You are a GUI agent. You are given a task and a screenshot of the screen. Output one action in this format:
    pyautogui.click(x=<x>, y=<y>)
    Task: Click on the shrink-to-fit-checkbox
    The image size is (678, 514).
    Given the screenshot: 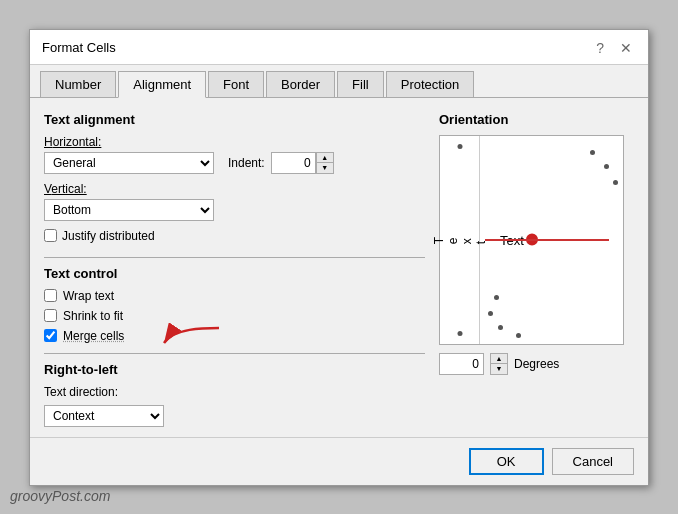 What is the action you would take?
    pyautogui.click(x=50, y=316)
    